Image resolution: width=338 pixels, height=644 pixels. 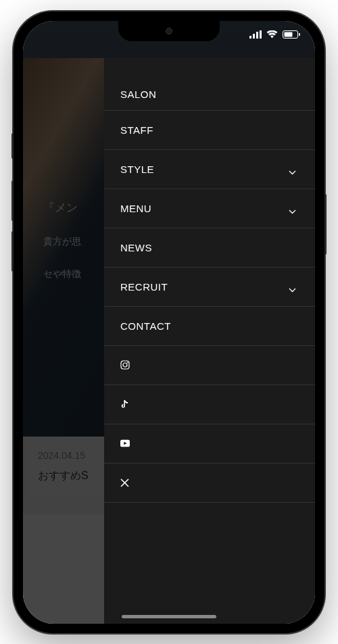 What do you see at coordinates (137, 169) in the screenshot?
I see `menu-label: STYLE` at bounding box center [137, 169].